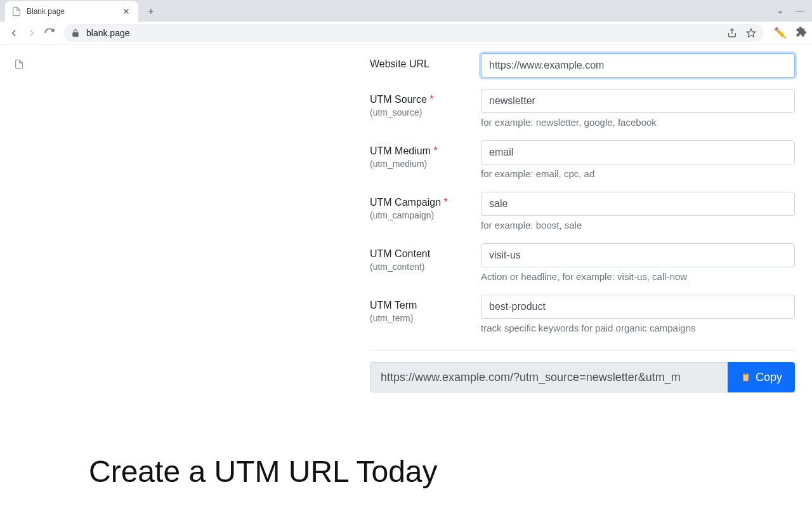 This screenshot has width=812, height=508. I want to click on extensions-icon, so click(801, 33).